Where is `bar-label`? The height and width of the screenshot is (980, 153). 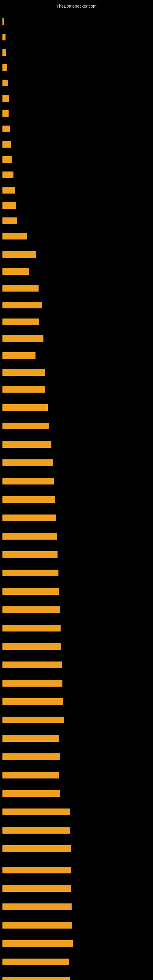
bar-label is located at coordinates (3, 22).